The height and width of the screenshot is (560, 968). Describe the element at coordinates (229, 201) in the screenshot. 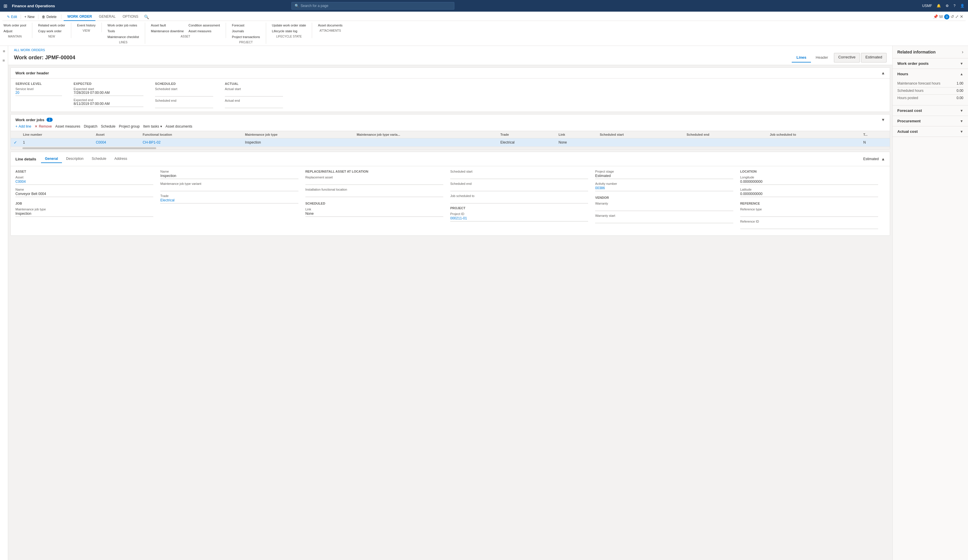

I see `ld-trade-value: Electrical` at that location.